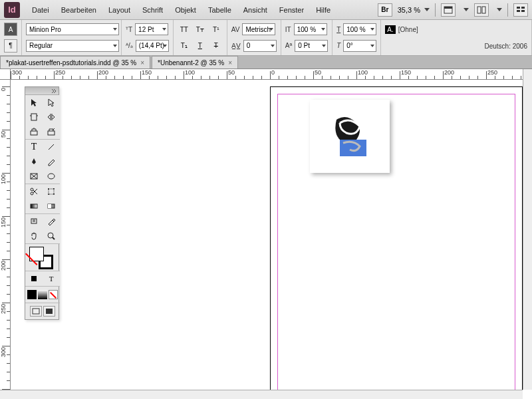 This screenshot has height=399, width=532. What do you see at coordinates (51, 102) in the screenshot?
I see `direct-selection-tool` at bounding box center [51, 102].